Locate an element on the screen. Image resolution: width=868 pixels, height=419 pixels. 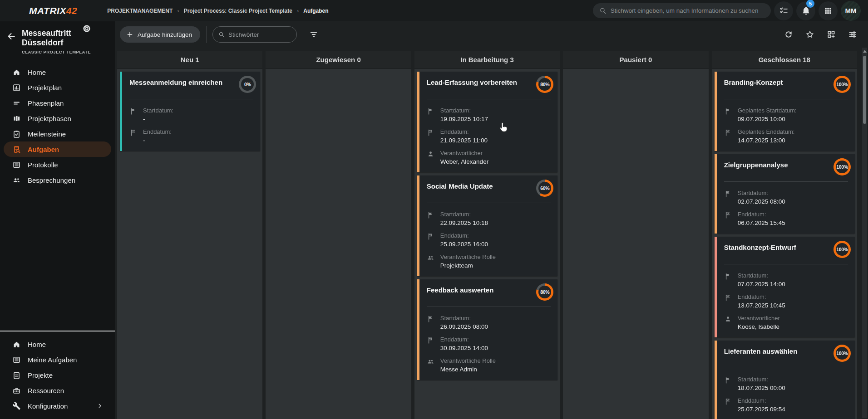
apps-button is located at coordinates (828, 11).